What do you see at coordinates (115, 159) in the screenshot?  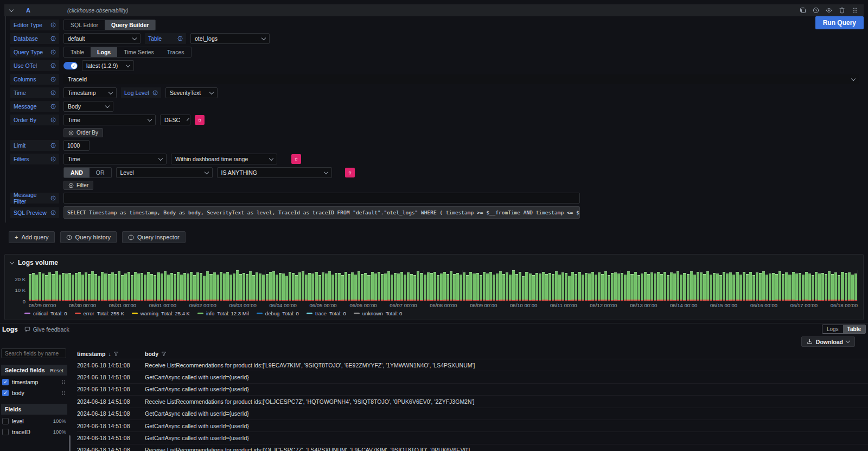 I see `filter1-field-select: Time` at bounding box center [115, 159].